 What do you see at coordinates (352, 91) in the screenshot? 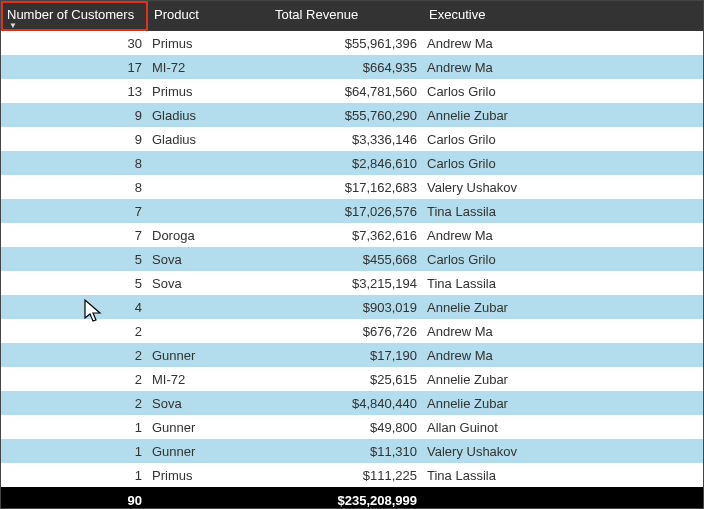
I see `table-row: 13Primus$64,781,560Carlos Grilo` at bounding box center [352, 91].